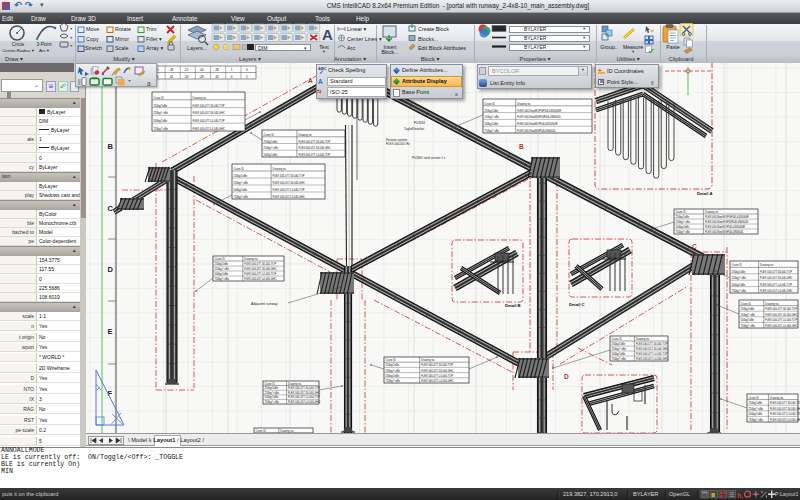 This screenshot has width=800, height=500. What do you see at coordinates (577, 304) in the screenshot?
I see `svg-text: Detail C` at bounding box center [577, 304].